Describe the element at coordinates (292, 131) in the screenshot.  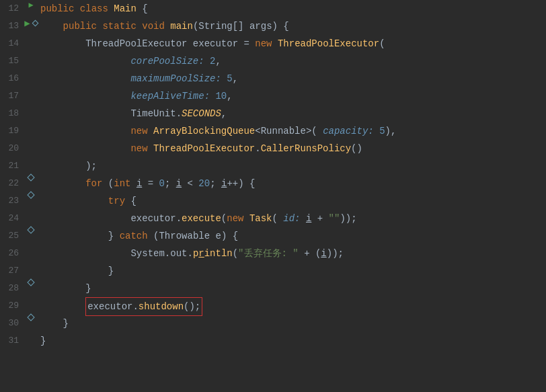
I see `line-content: new ArrayBlockingQueue<Runnable>( capaci…` at that location.